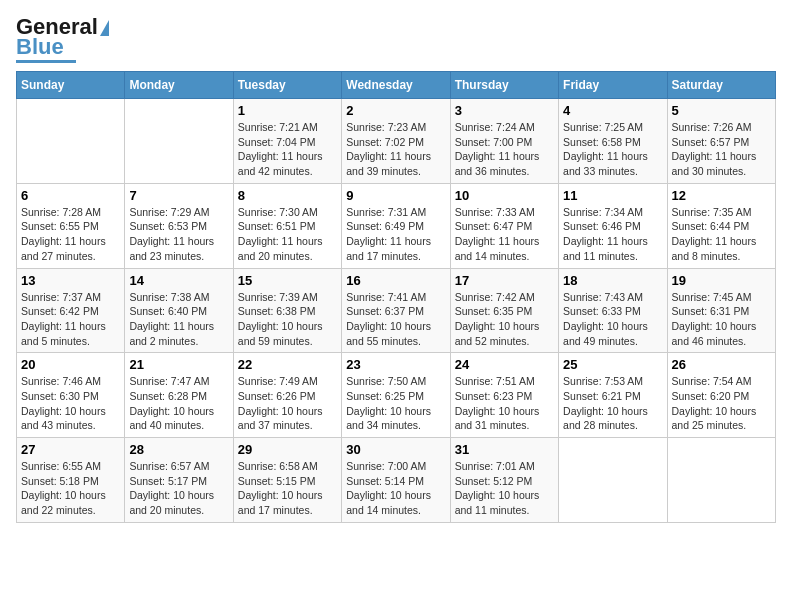  Describe the element at coordinates (71, 86) in the screenshot. I see `weekday-header-sunday: Sunday` at that location.